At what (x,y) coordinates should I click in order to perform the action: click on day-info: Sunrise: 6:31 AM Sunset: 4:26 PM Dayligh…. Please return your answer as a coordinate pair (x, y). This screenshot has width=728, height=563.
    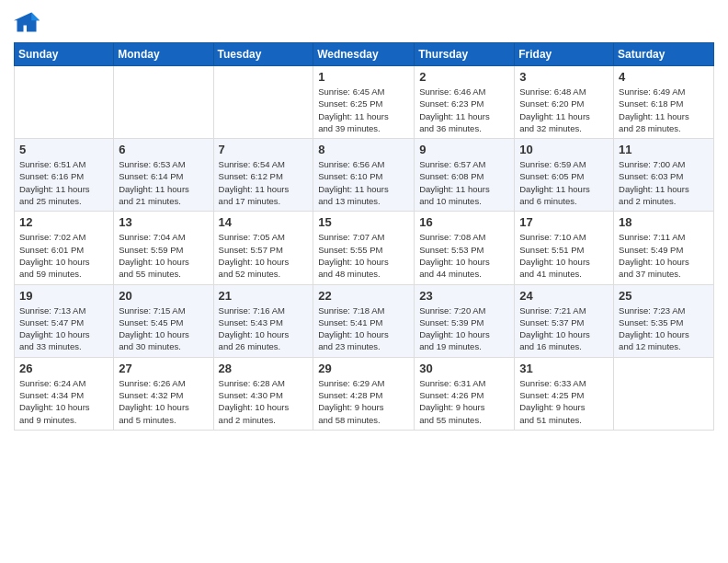
    Looking at the image, I should click on (464, 401).